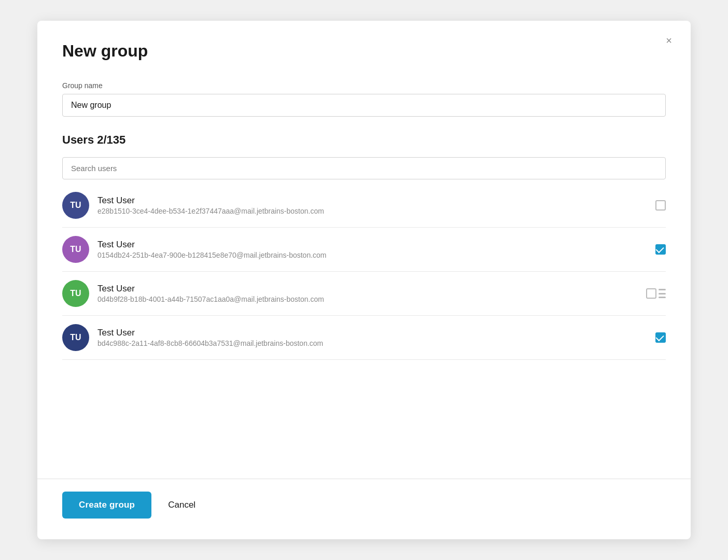 This screenshot has width=728, height=560. Describe the element at coordinates (372, 211) in the screenshot. I see `user-email: e28b1510-3ce4-4dee-b534-1e2f37447aaa@mai…` at that location.